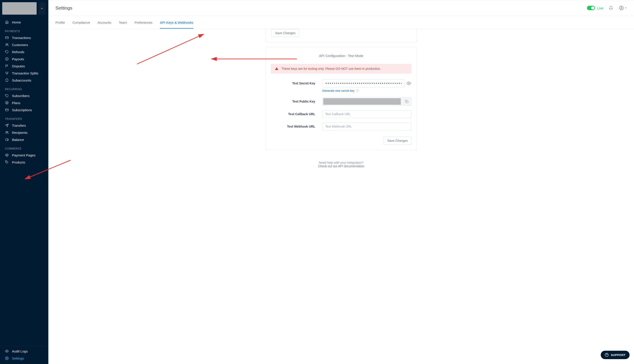 The image size is (634, 364). I want to click on sidebar-item-label: Payment Pages, so click(24, 155).